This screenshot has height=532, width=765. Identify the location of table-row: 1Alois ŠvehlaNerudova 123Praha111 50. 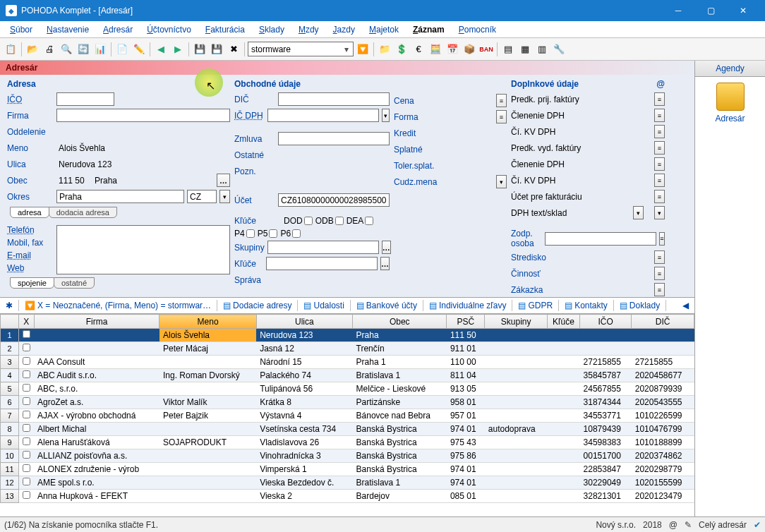
(347, 336).